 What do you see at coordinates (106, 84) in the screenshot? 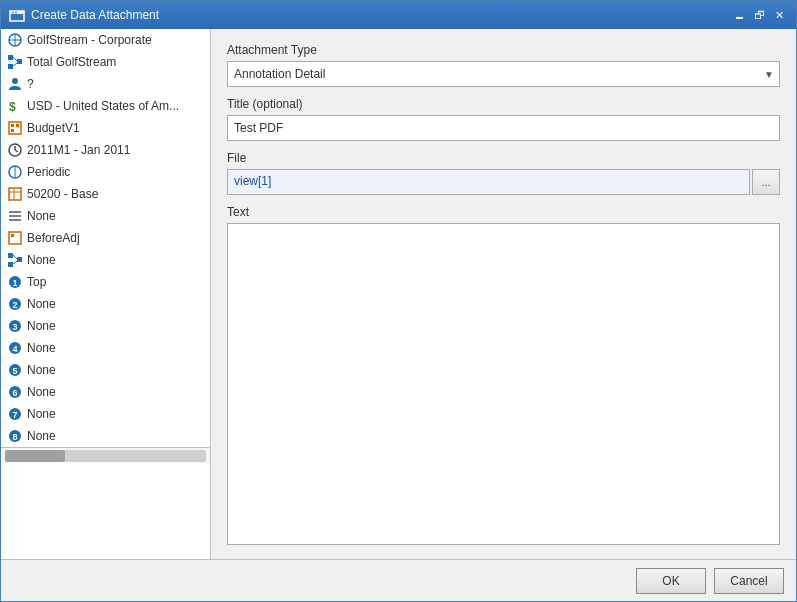
I see `tree-item-question: ?` at bounding box center [106, 84].